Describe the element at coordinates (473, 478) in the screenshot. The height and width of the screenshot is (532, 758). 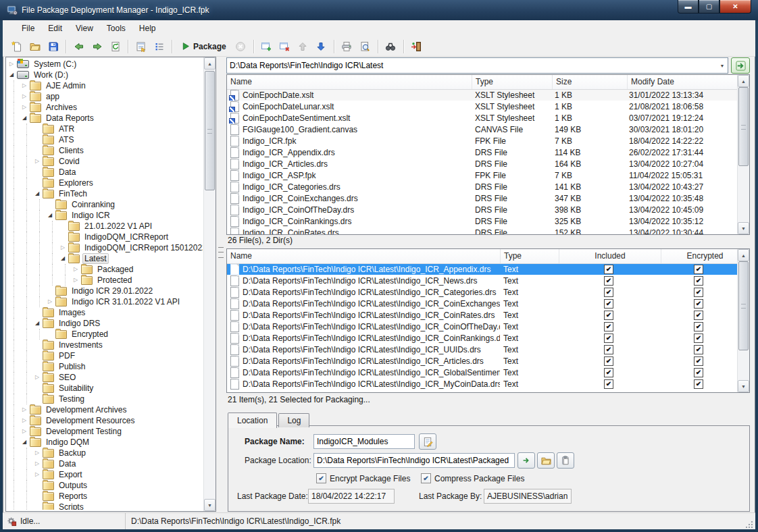
I see `compress-checkbox-row: ✔ Compress Package Files` at that location.